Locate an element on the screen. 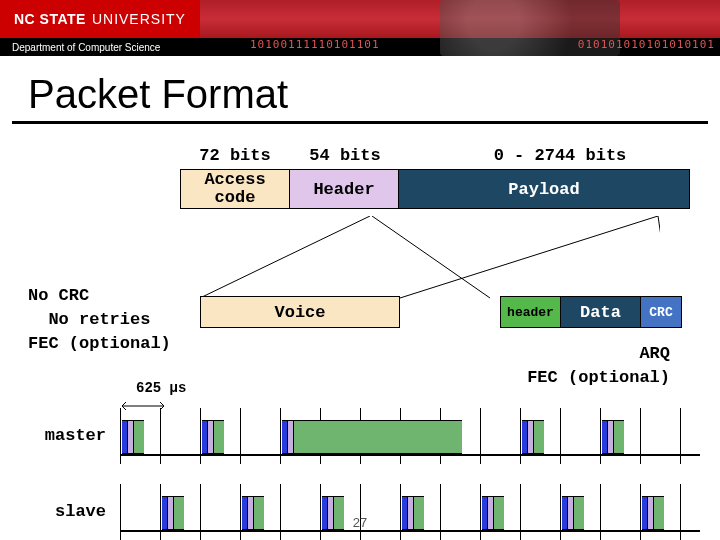 This screenshot has width=720, height=540. access-bits-label: 72 bits is located at coordinates (235, 156).